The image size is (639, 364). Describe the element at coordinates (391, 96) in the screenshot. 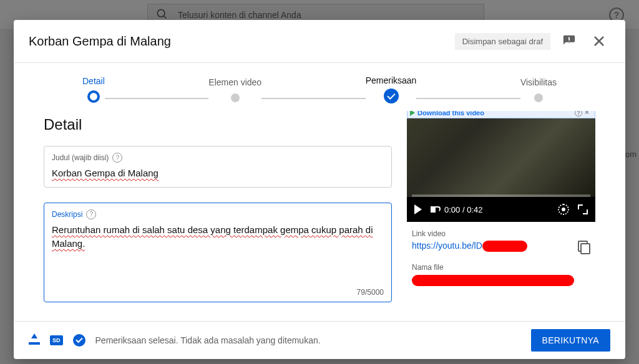

I see `step-dot-check-icon` at that location.